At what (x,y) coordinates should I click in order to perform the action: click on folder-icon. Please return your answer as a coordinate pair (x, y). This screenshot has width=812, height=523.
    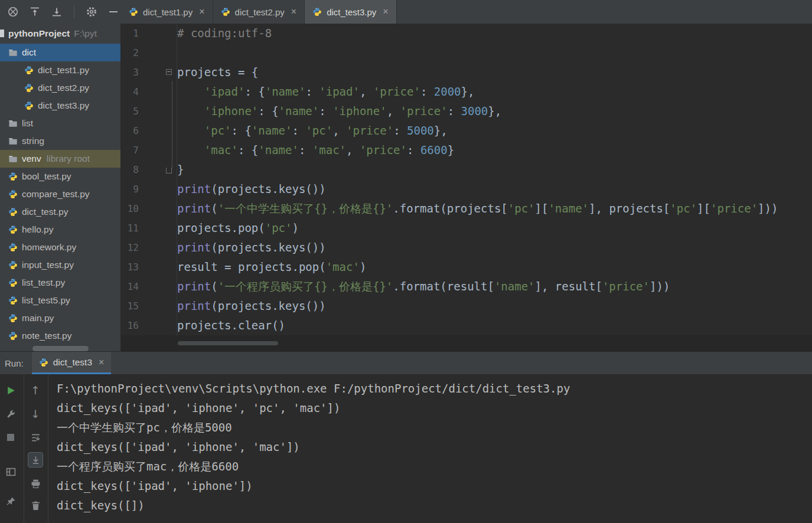
    Looking at the image, I should click on (13, 141).